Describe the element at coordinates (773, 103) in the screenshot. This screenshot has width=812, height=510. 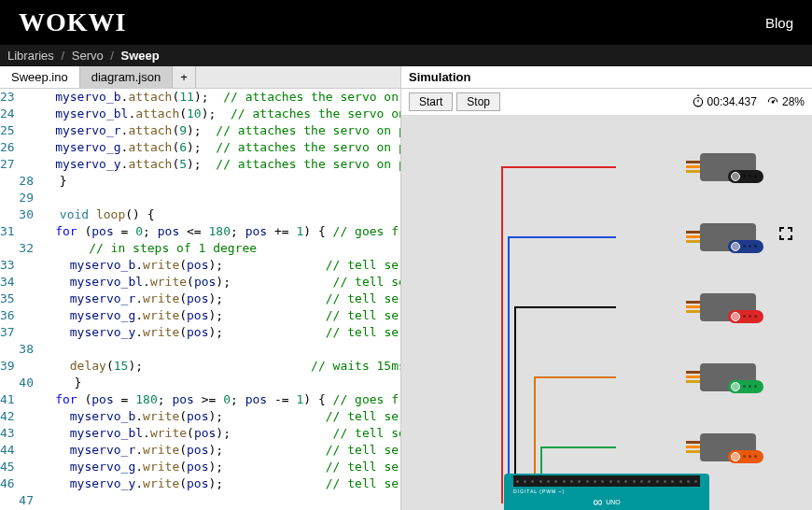
I see `gauge-icon` at that location.